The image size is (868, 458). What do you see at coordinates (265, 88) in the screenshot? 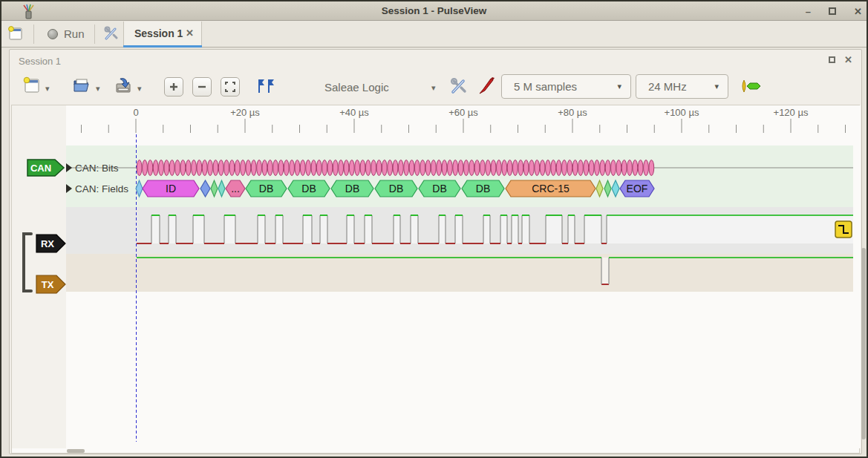
I see `show-cursors-icon` at bounding box center [265, 88].